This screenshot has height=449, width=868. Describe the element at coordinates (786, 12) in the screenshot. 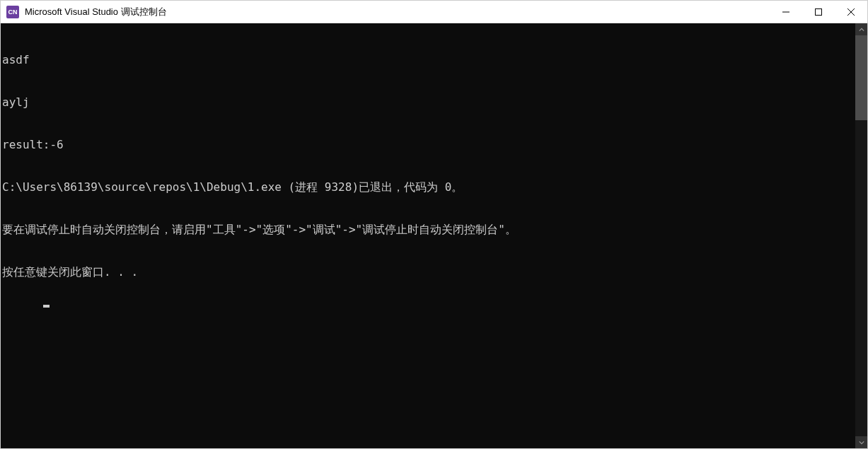

I see `minimize-icon` at that location.